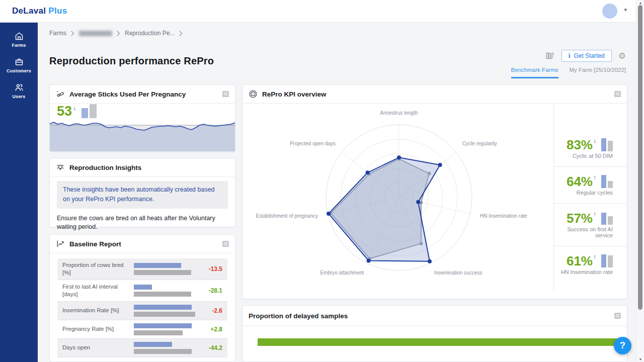  I want to click on page-scrollbar: ▲ ▼, so click(640, 181).